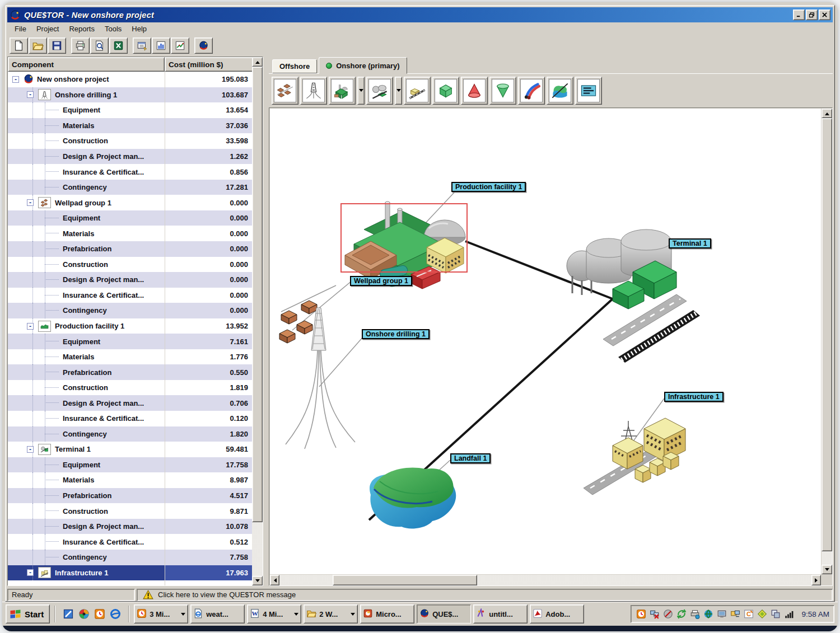  I want to click on table-row: Design & Project man...0.000, so click(136, 280).